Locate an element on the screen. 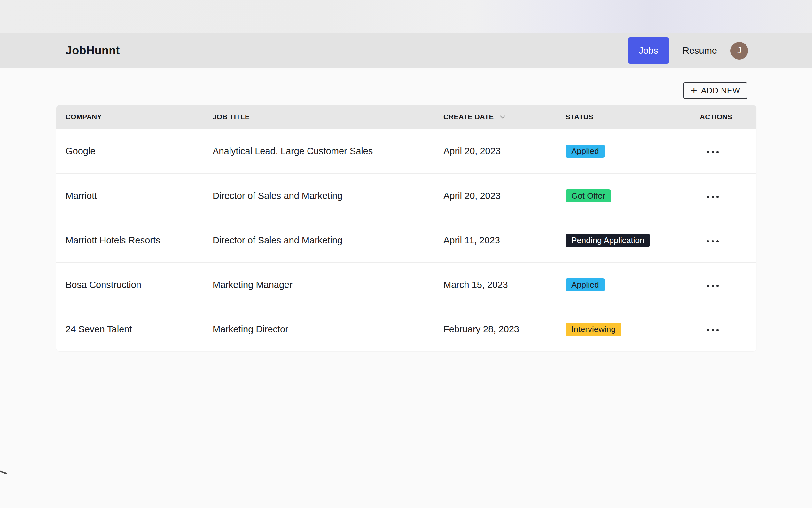 The image size is (812, 508). status-badge: Pending Application is located at coordinates (608, 241).